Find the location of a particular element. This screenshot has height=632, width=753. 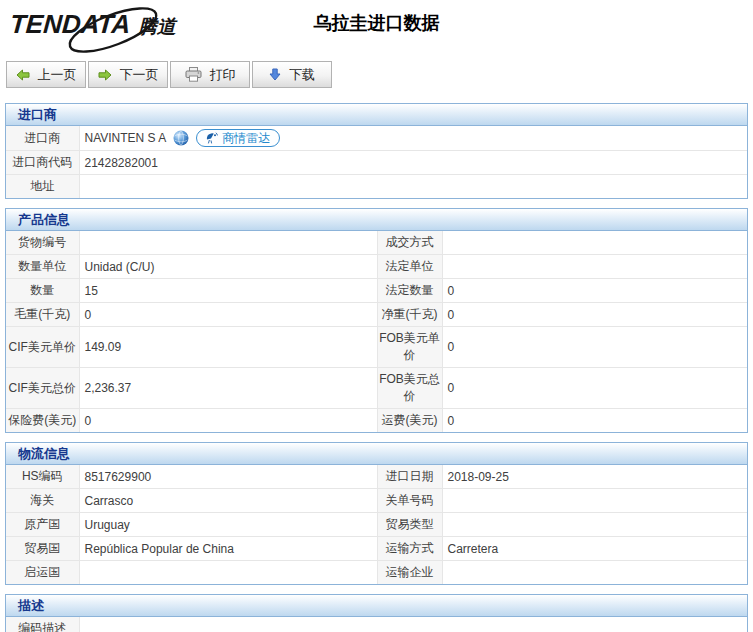

table-row: HS编码 8517629900 进口日期 2018-09-25 is located at coordinates (376, 477).